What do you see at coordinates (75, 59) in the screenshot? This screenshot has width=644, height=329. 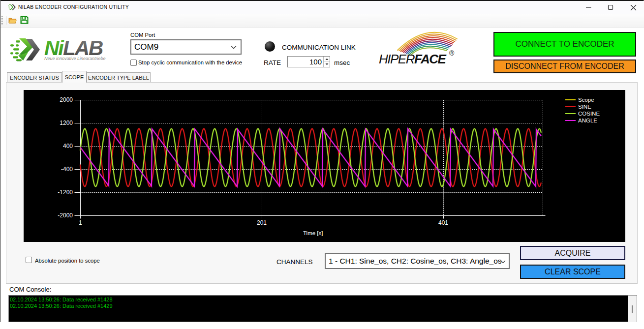 I see `svg-text: Neue innovative Linearantriebe` at bounding box center [75, 59].